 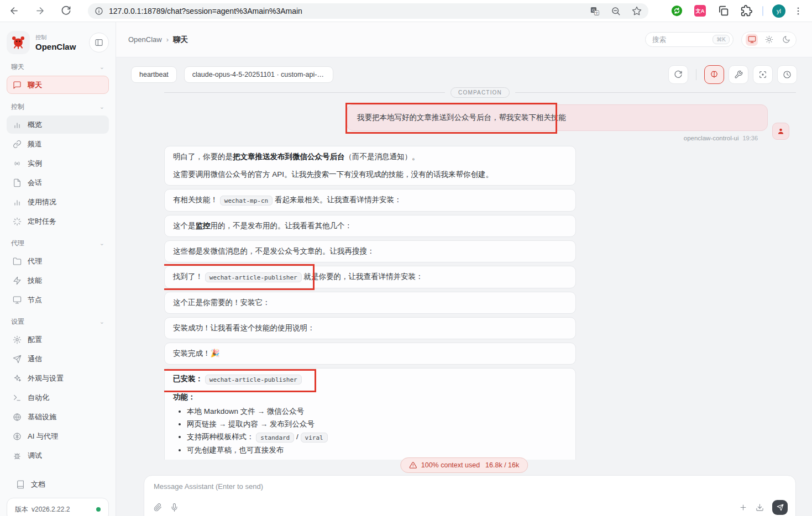 What do you see at coordinates (158, 507) in the screenshot?
I see `attachment-icon` at bounding box center [158, 507].